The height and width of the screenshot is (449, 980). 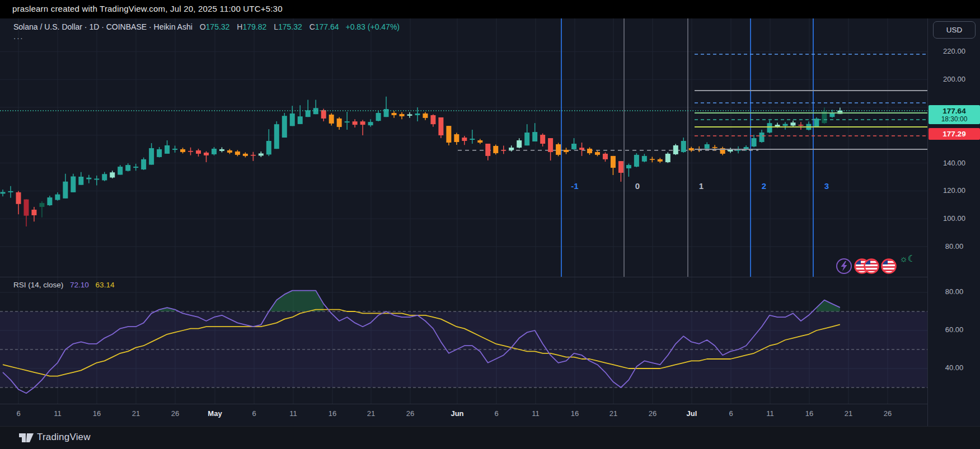 I want to click on sun-moon-icon: ☼☾, so click(x=908, y=258).